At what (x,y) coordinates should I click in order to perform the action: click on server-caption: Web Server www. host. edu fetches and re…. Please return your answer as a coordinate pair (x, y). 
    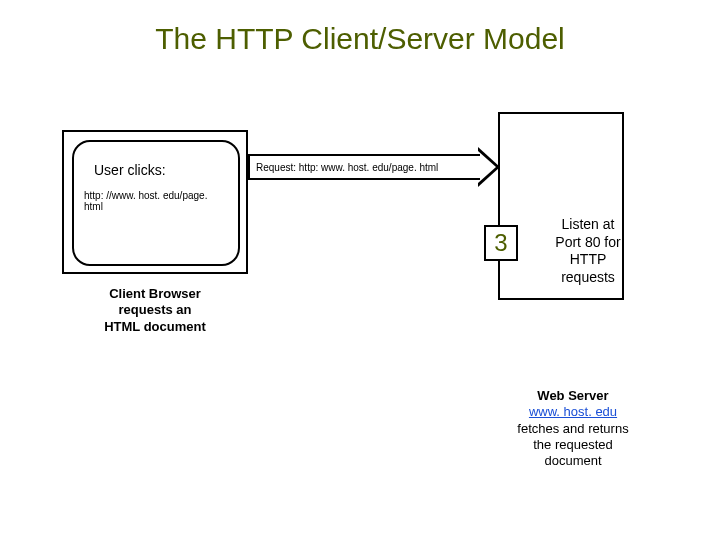
    Looking at the image, I should click on (573, 428).